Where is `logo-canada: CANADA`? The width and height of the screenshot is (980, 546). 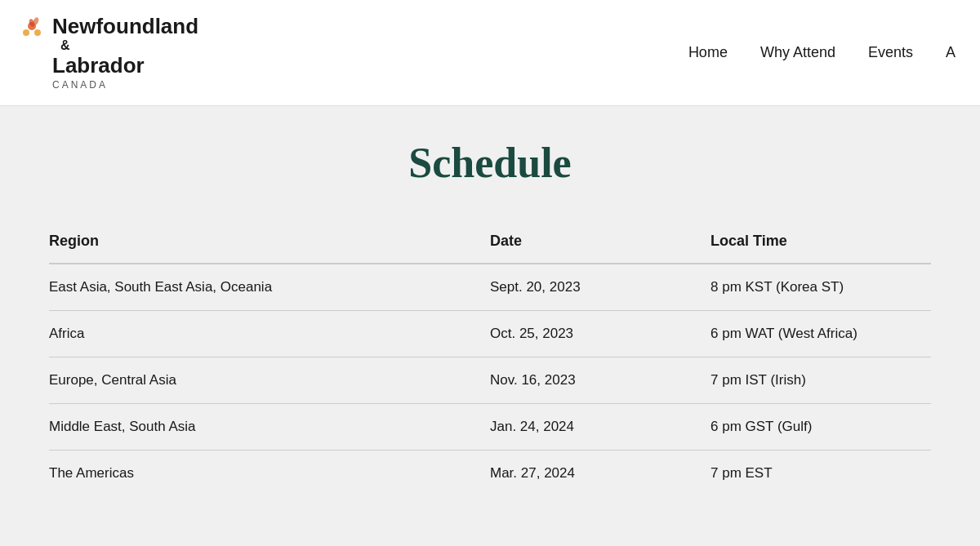
logo-canada: CANADA is located at coordinates (126, 85).